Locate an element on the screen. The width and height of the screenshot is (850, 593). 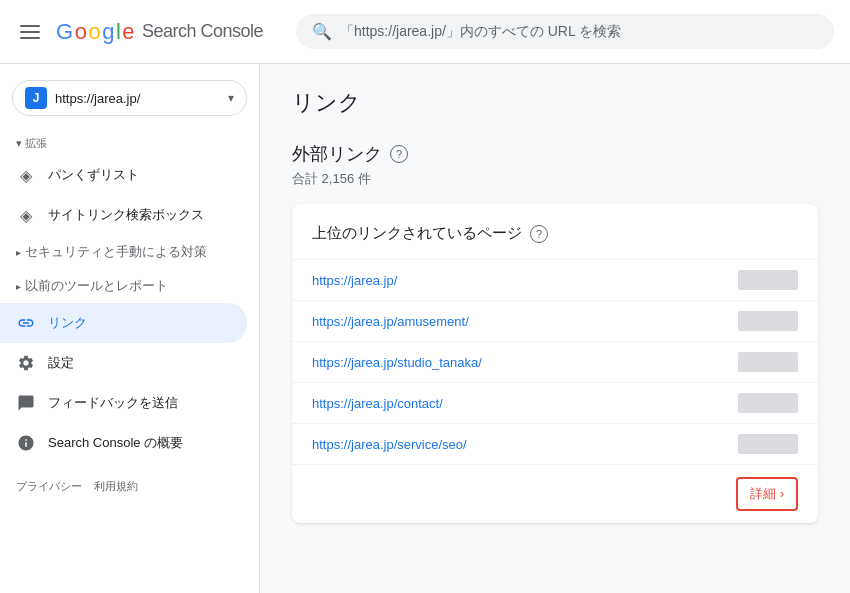
section-header-external: 外部リンク ? is located at coordinates (555, 154).